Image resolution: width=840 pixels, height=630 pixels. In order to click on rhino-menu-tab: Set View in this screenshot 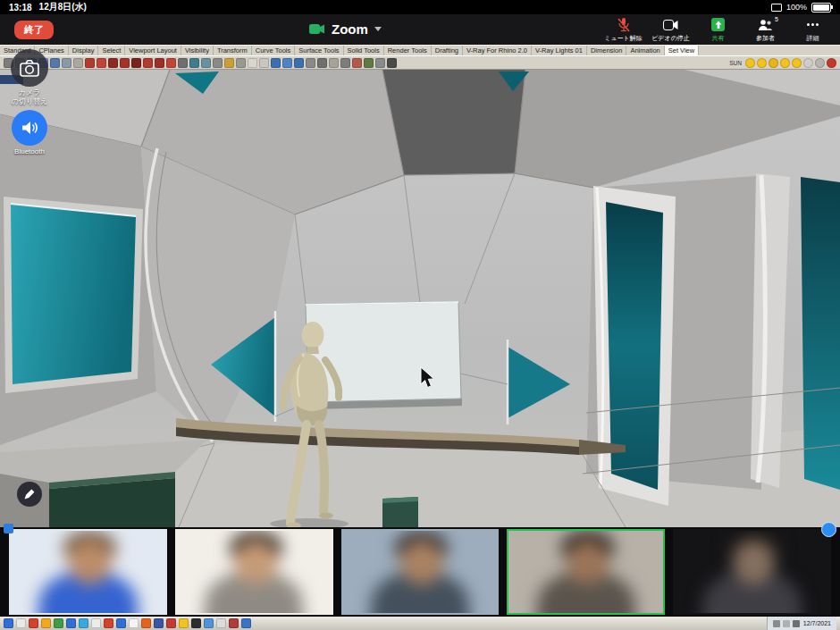, I will do `click(682, 50)`.